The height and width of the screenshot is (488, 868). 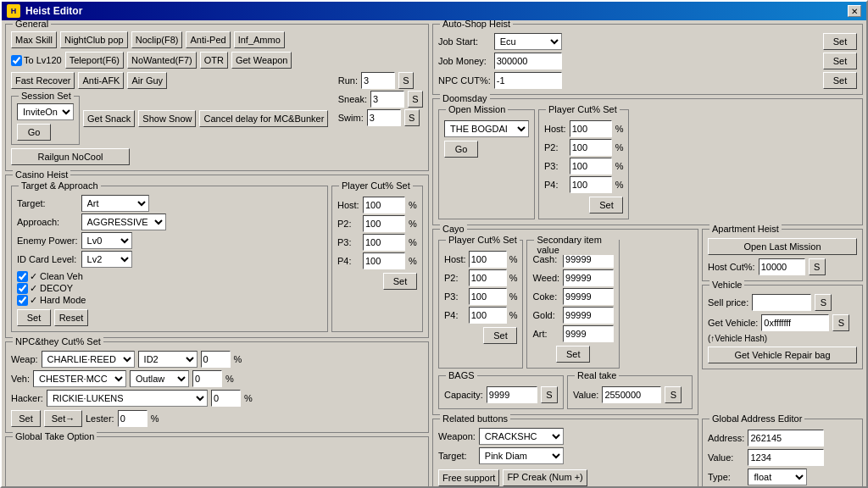 I want to click on npc-cut-input, so click(x=528, y=80).